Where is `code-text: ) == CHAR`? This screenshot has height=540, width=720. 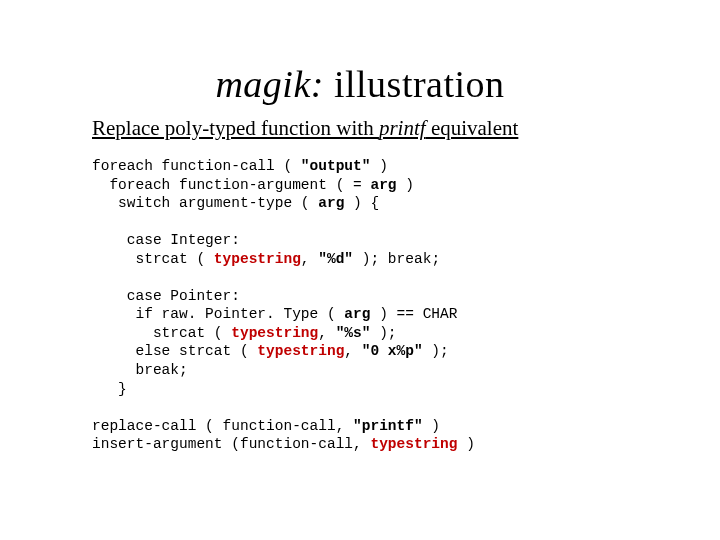 code-text: ) == CHAR is located at coordinates (414, 314).